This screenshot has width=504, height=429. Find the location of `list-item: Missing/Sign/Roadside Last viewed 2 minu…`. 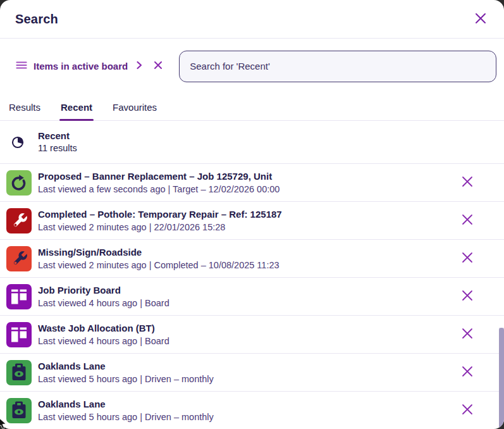

list-item: Missing/Sign/Roadside Last viewed 2 minu… is located at coordinates (252, 259).